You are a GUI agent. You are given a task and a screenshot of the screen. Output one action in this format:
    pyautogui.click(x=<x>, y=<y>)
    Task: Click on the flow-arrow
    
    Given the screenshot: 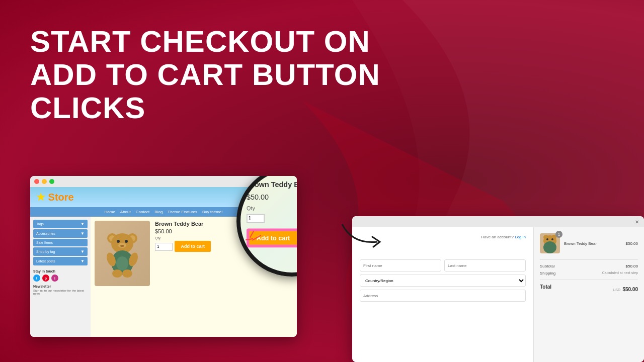 What is the action you would take?
    pyautogui.click(x=362, y=235)
    